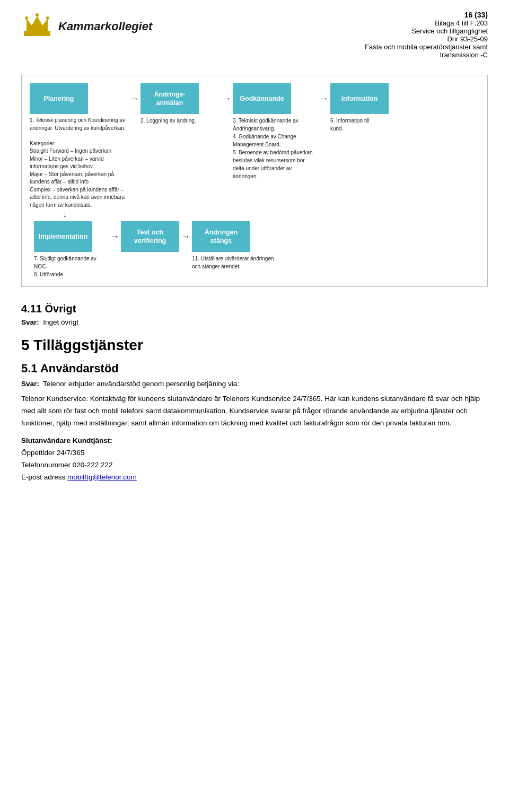 Image resolution: width=509 pixels, height=812 pixels. I want to click on logo-area: Kammarkollegiet, so click(87, 27).